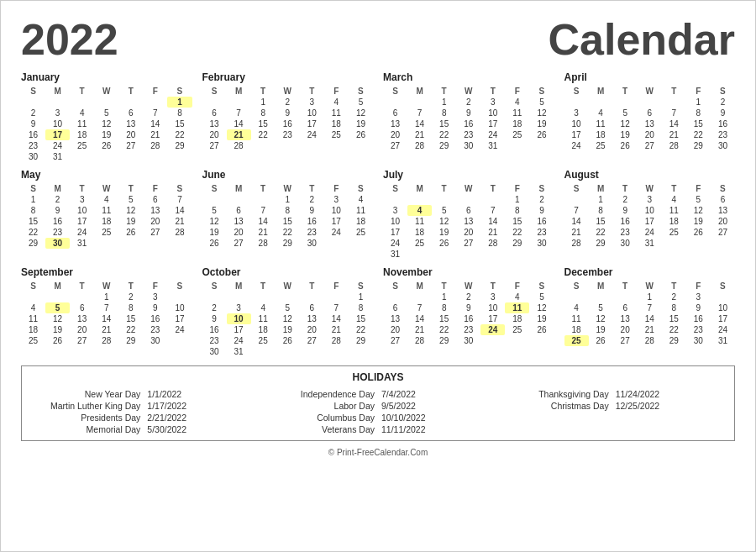 Image resolution: width=756 pixels, height=552 pixels. Describe the element at coordinates (144, 394) in the screenshot. I see `holiday-item: New Year Day1/1/2022` at that location.